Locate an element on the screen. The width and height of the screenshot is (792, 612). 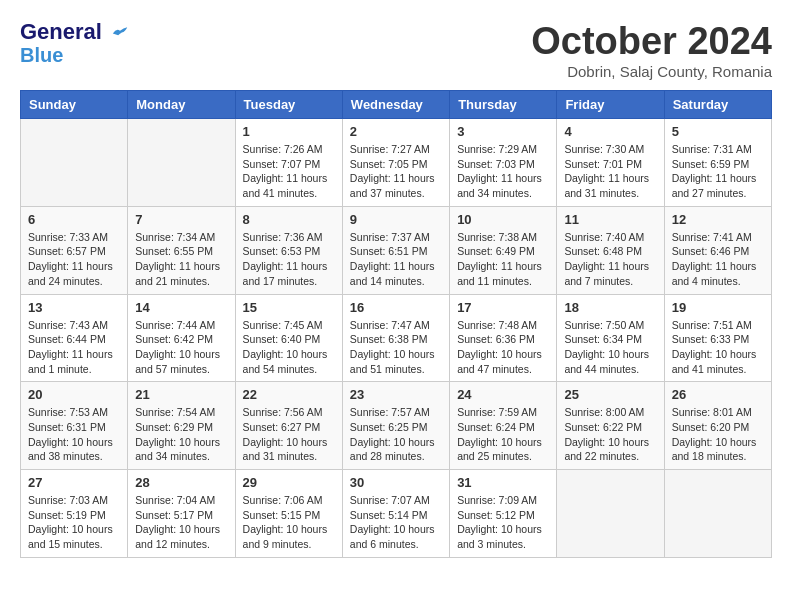
day-info: Sunrise: 7:54 AM Sunset: 6:29 PM Dayligh… is located at coordinates (181, 434).